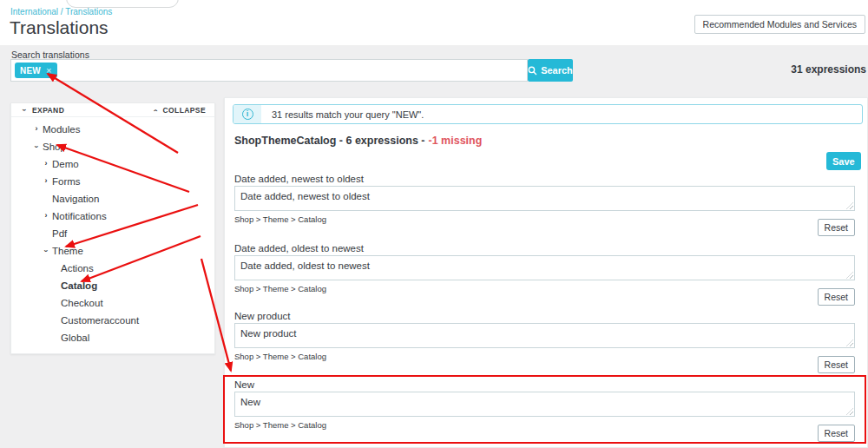 This screenshot has height=448, width=868. Describe the element at coordinates (245, 385) in the screenshot. I see `field-label: New` at that location.